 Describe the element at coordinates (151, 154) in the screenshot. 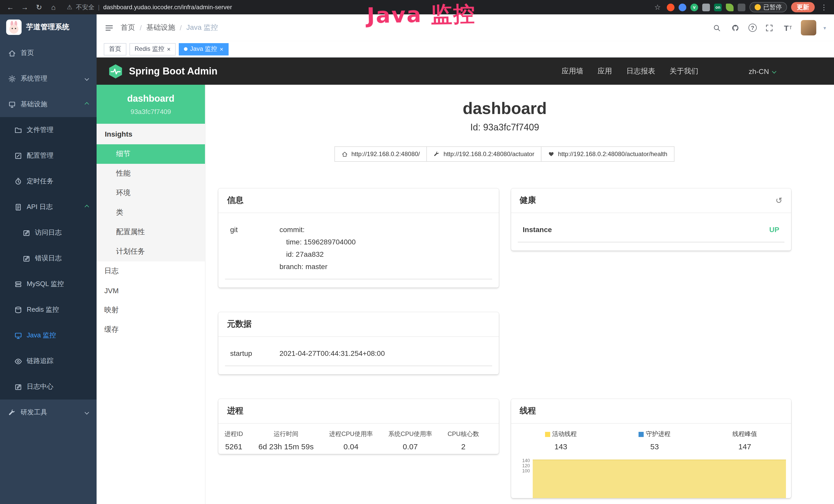

I see `sba-item-details: 细节` at that location.